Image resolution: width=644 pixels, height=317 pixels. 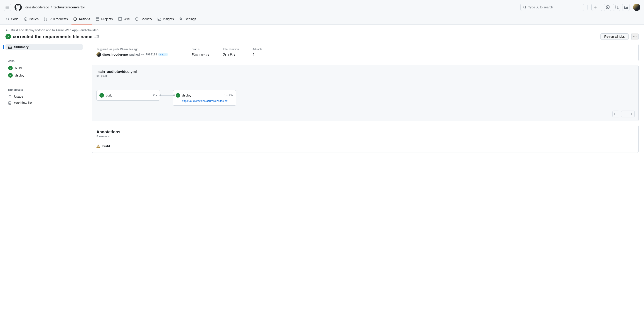 I want to click on tab-projects: Projects, so click(x=104, y=20).